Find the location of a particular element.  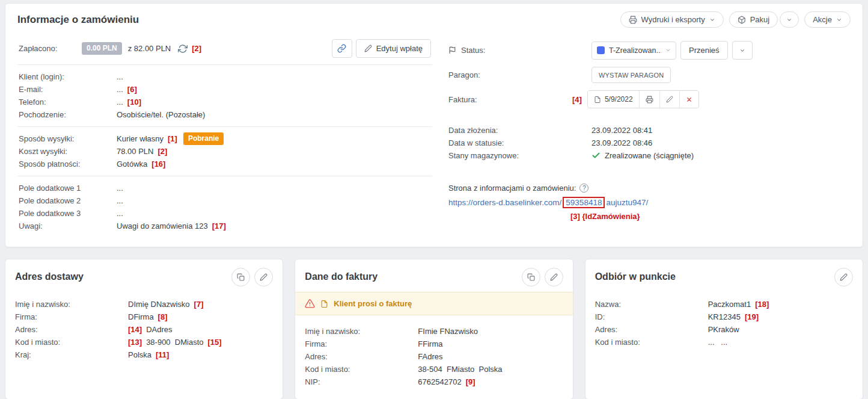

close-icon is located at coordinates (689, 100).